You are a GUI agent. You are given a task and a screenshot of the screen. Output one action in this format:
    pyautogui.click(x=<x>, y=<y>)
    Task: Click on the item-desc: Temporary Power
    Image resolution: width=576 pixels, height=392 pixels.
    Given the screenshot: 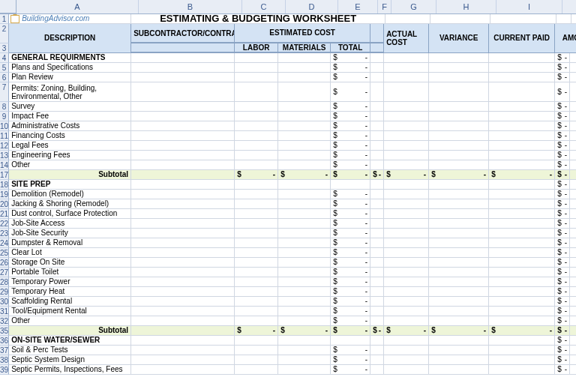 What is the action you would take?
    pyautogui.click(x=70, y=282)
    